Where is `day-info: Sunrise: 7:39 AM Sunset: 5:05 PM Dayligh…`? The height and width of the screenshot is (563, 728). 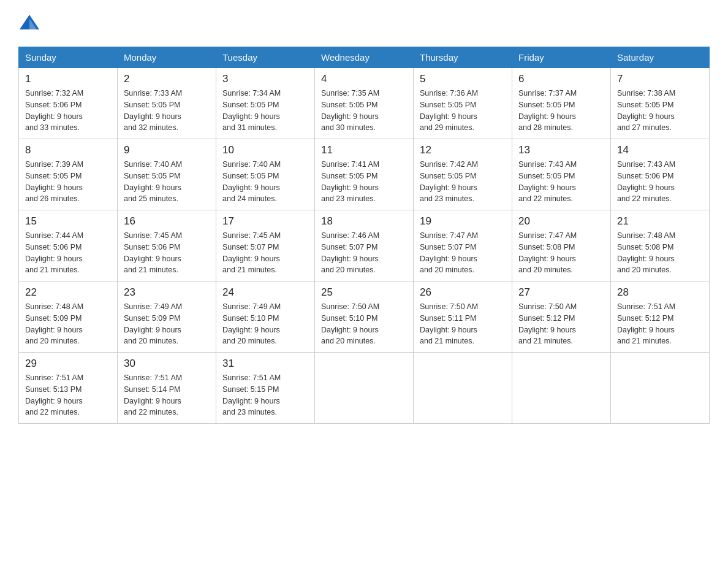
day-info: Sunrise: 7:39 AM Sunset: 5:05 PM Dayligh… is located at coordinates (68, 182).